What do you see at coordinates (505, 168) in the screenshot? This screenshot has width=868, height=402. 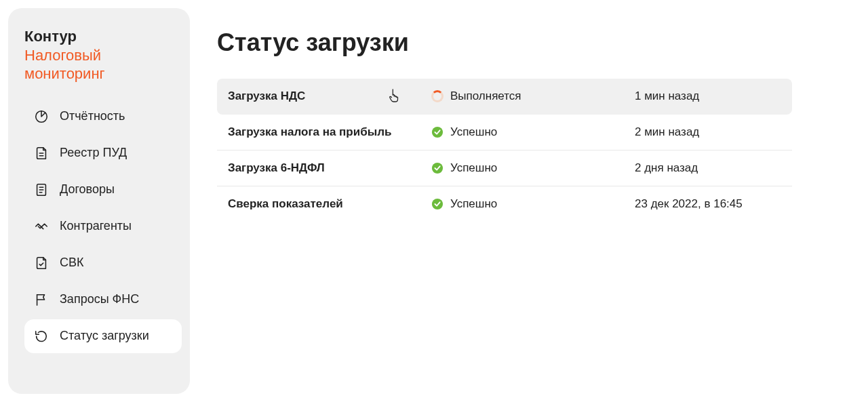 I see `table-row: Загрузка 6-НДФЛ Успешно 2 дня назад` at bounding box center [505, 168].